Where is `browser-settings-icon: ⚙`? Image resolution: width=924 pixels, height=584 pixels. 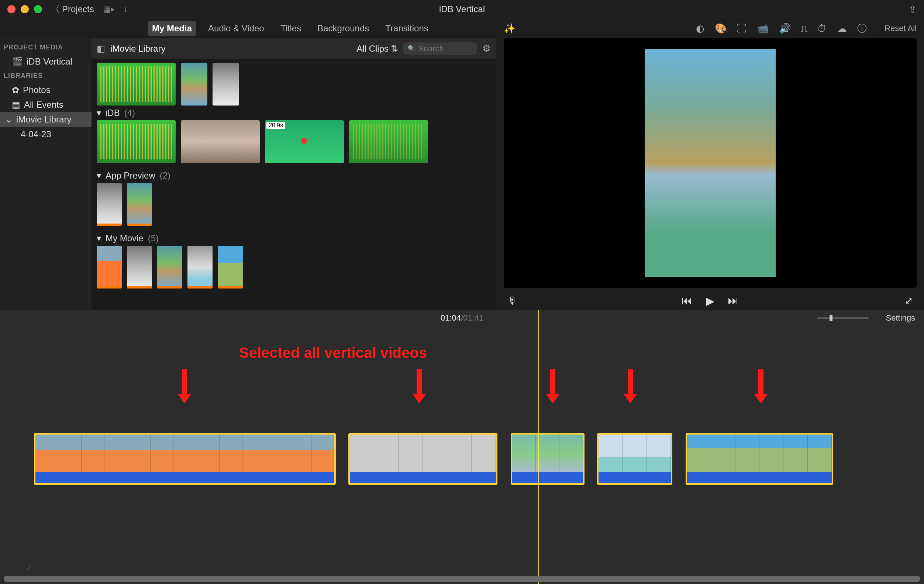
browser-settings-icon: ⚙ is located at coordinates (487, 48).